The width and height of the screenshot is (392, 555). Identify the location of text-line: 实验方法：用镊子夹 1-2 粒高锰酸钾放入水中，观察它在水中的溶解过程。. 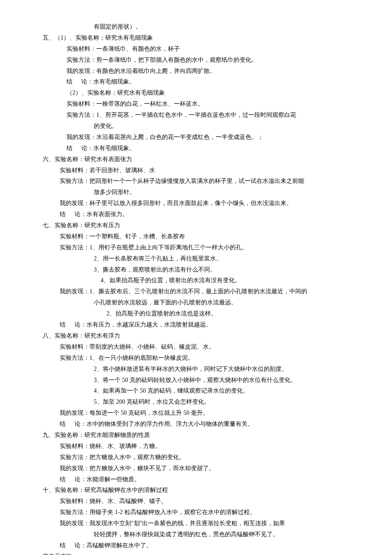
(205, 512).